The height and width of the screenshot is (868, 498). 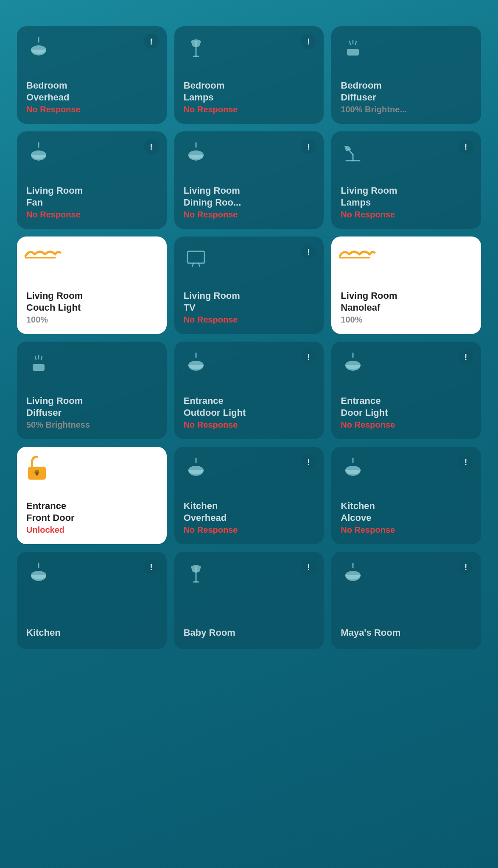 I want to click on page-header, so click(x=249, y=11).